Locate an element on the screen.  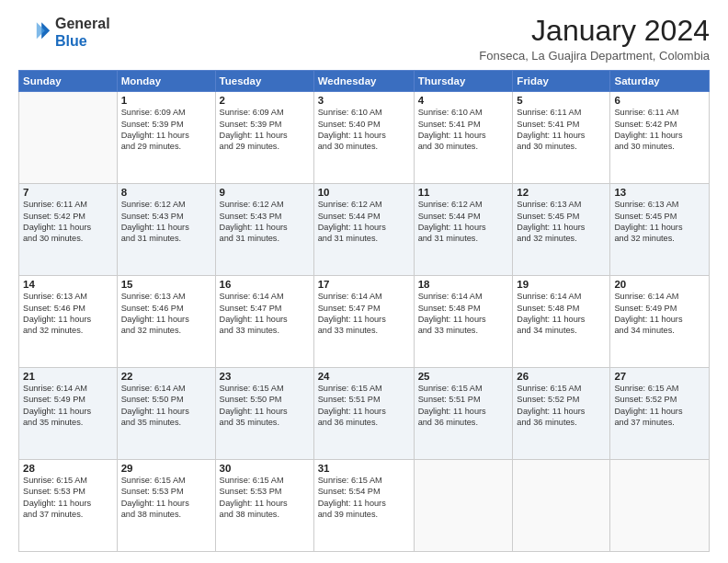
calendar-cell: 8Sunrise: 6:12 AM Sunset: 5:43 PM Daylig… is located at coordinates (165, 230).